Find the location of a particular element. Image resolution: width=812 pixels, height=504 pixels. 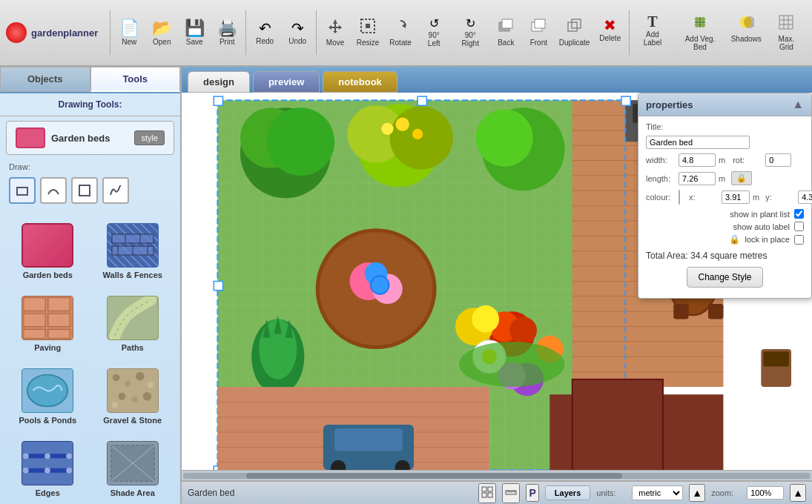

change-style-button: Change Style is located at coordinates (724, 277).